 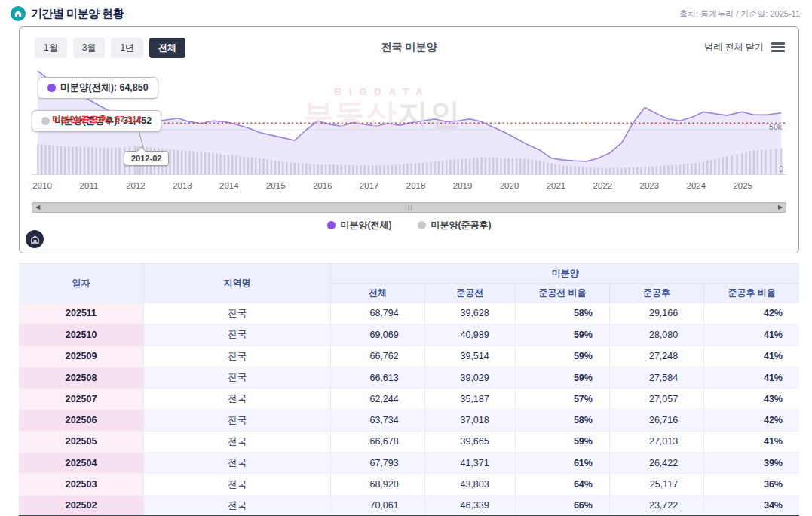 I want to click on chart-toolbar: 1월3월1년전체 전국 미분양 범례 전체 닫기, so click(x=409, y=48).